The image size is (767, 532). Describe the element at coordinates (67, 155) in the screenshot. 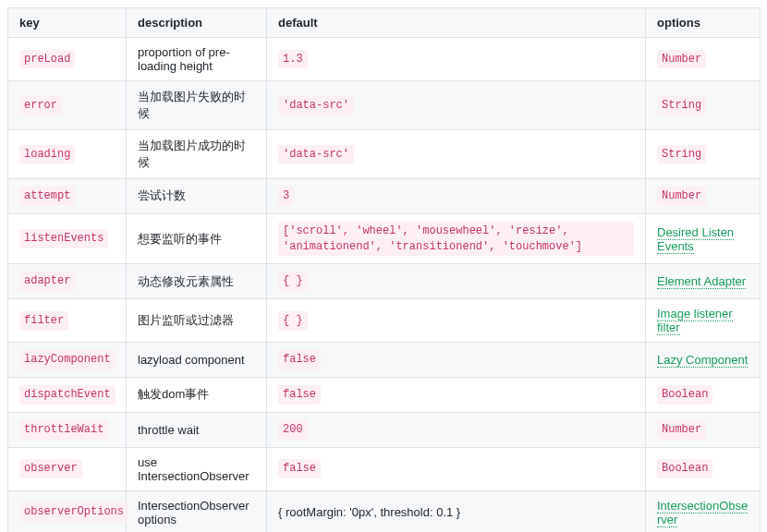

I see `cell-key: loading` at that location.